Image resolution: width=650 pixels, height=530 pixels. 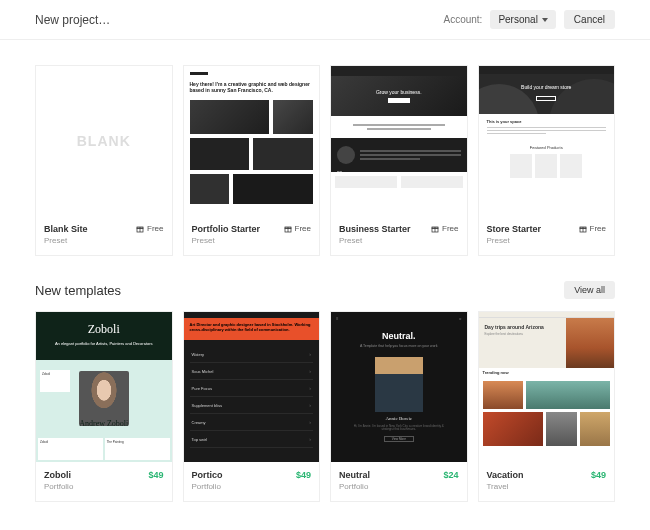 I want to click on template-thumb: ≡○ Neutral. A Template that help you foc…, so click(x=399, y=387).